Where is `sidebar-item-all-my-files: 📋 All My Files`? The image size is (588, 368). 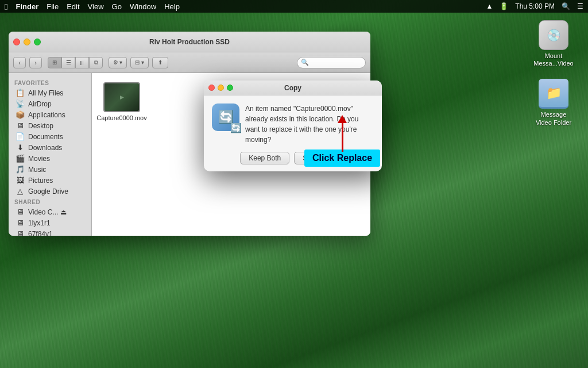 sidebar-item-all-my-files: 📋 All My Files is located at coordinates (50, 93).